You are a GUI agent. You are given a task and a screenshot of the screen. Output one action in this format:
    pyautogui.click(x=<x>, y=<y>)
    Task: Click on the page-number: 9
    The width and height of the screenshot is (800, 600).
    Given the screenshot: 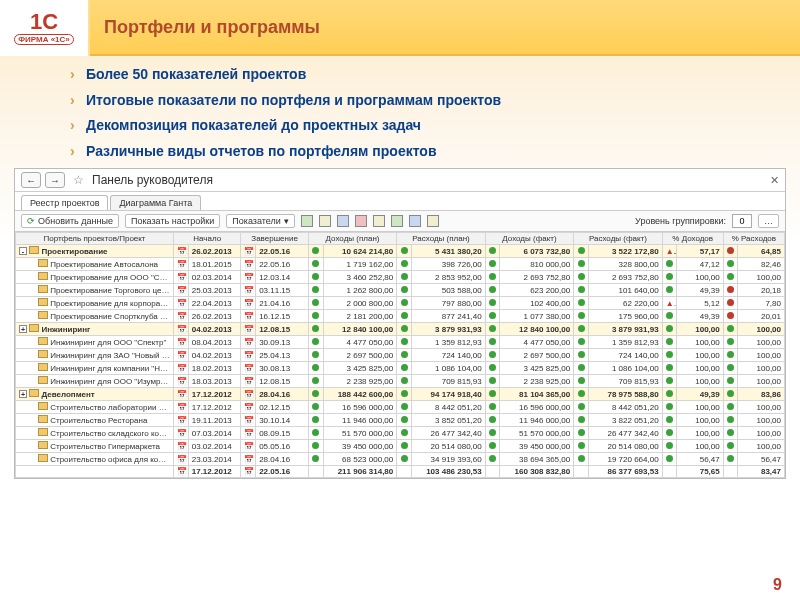 What is the action you would take?
    pyautogui.click(x=778, y=585)
    